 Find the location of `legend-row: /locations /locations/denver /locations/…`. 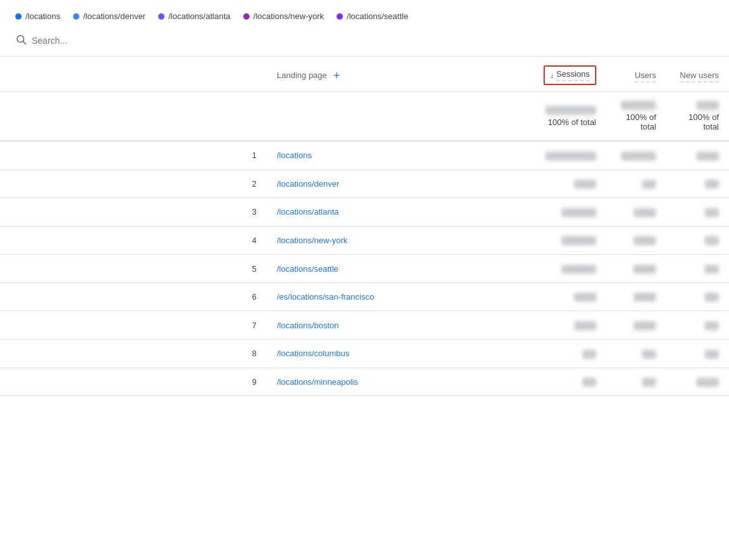

legend-row: /locations /locations/denver /locations/… is located at coordinates (364, 14).